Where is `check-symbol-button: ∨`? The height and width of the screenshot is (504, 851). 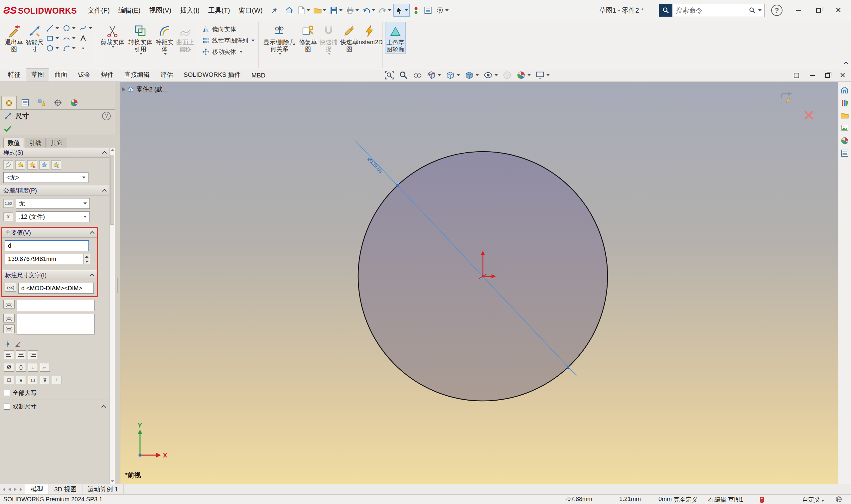
check-symbol-button: ∨ is located at coordinates (21, 380).